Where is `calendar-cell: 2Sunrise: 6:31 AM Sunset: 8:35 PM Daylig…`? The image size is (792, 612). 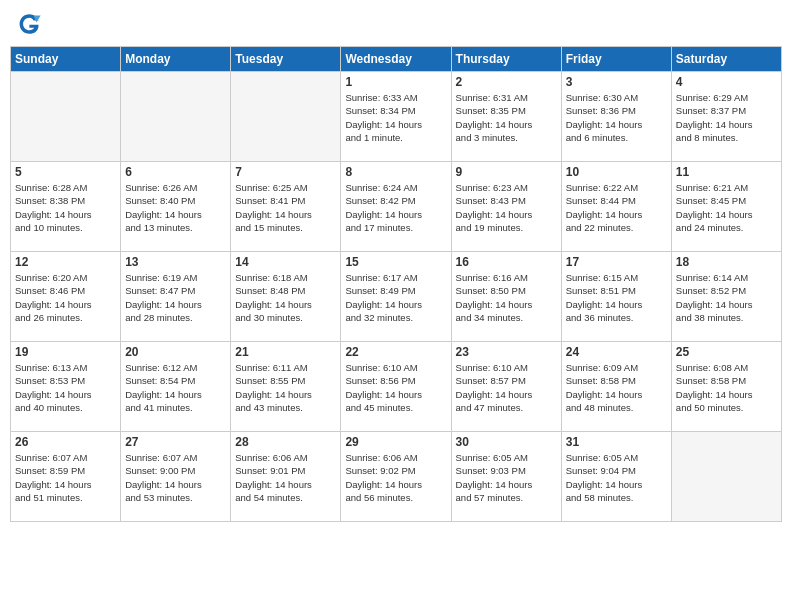
calendar-cell: 2Sunrise: 6:31 AM Sunset: 8:35 PM Daylig… is located at coordinates (506, 117).